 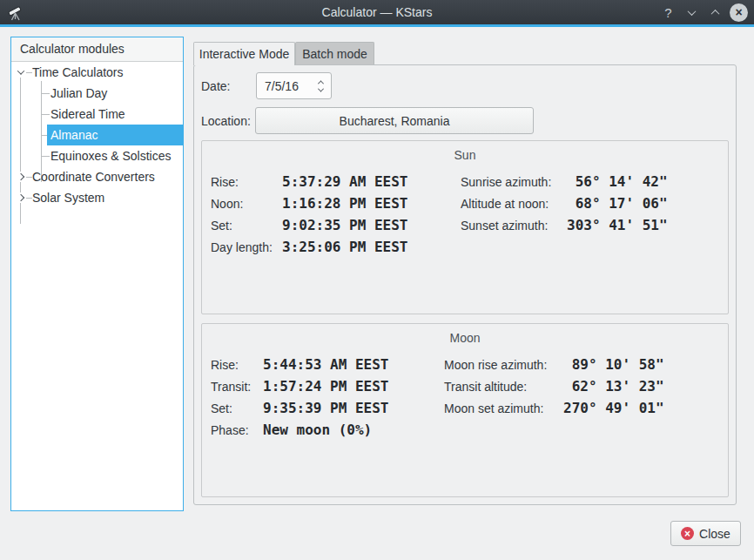 I want to click on tab-batch-mode: Batch mode, so click(x=334, y=53).